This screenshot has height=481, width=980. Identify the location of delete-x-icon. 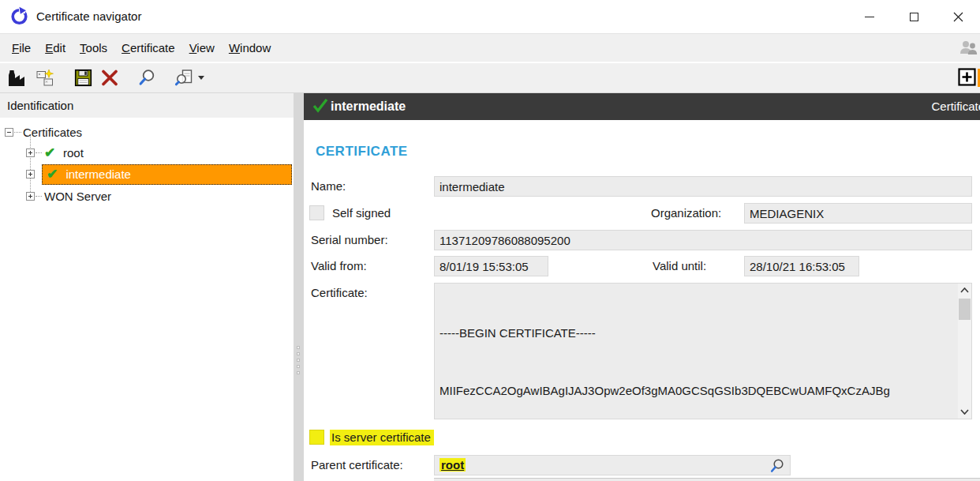
(110, 77).